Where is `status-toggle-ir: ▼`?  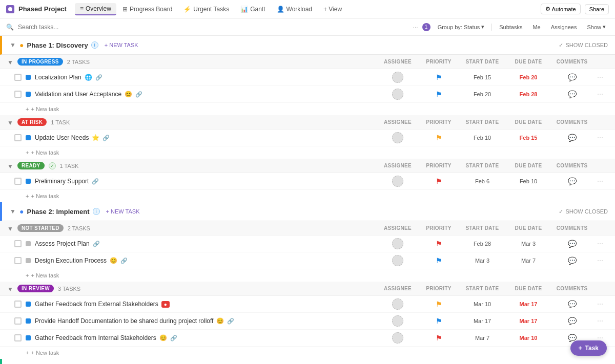
status-toggle-ir: ▼ is located at coordinates (10, 289).